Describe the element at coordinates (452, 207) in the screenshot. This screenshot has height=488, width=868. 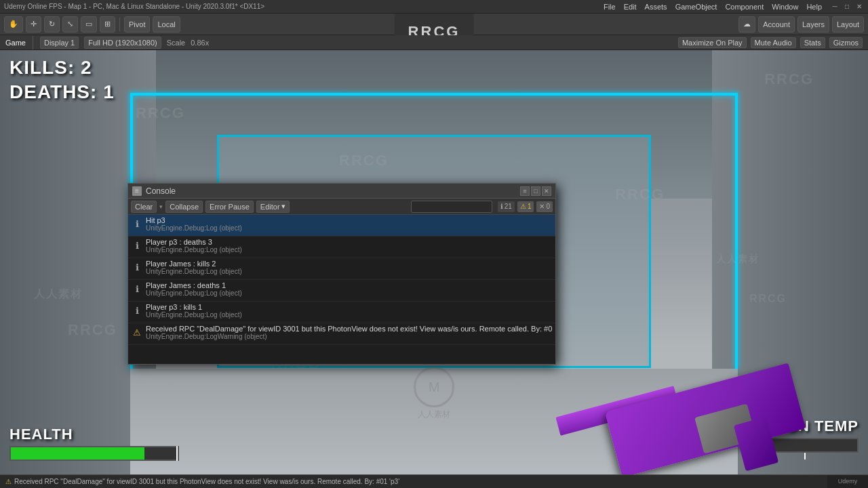
I see `console-search-input` at that location.